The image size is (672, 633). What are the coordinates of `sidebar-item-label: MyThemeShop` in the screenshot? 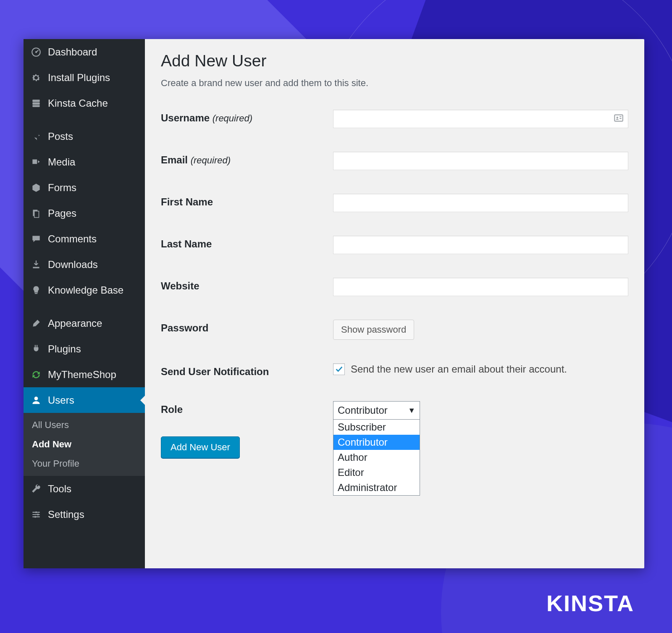 It's located at (82, 375).